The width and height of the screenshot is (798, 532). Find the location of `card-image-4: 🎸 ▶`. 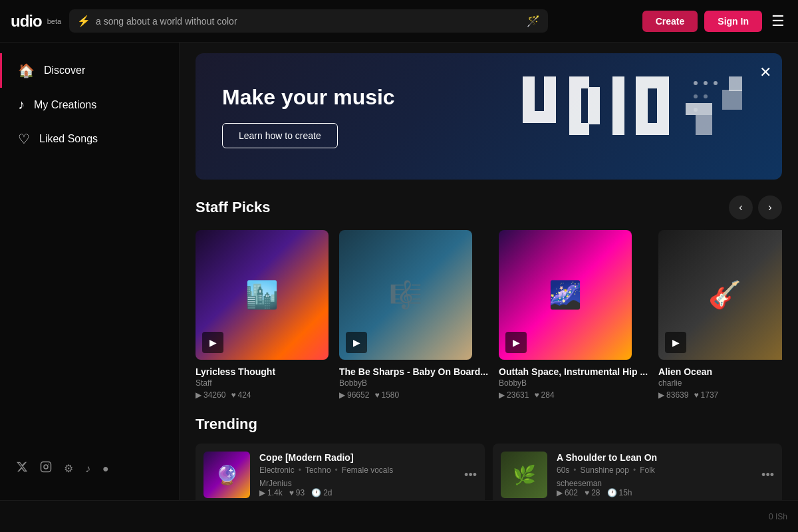

card-image-4: 🎸 ▶ is located at coordinates (720, 295).